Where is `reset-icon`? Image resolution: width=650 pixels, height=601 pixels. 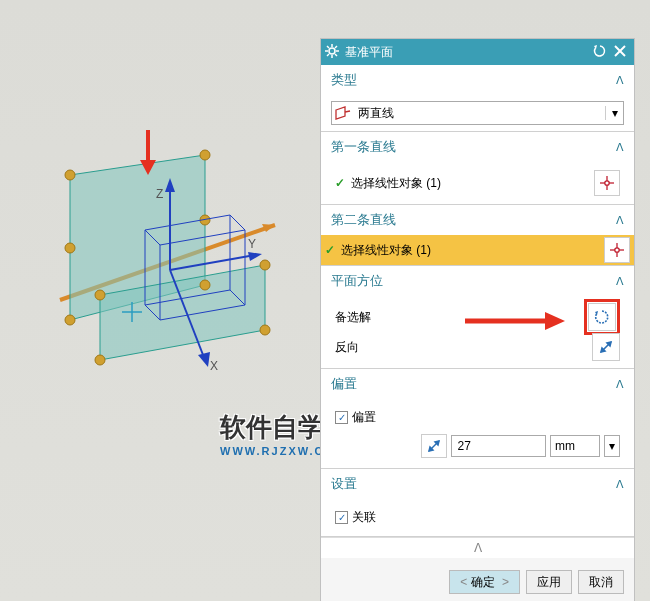 reset-icon is located at coordinates (600, 52).